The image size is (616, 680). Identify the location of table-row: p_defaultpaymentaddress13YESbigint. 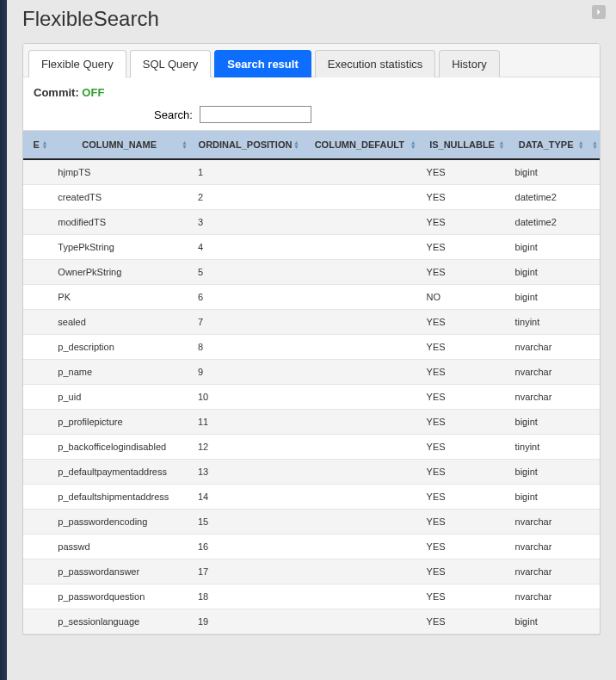
(311, 472).